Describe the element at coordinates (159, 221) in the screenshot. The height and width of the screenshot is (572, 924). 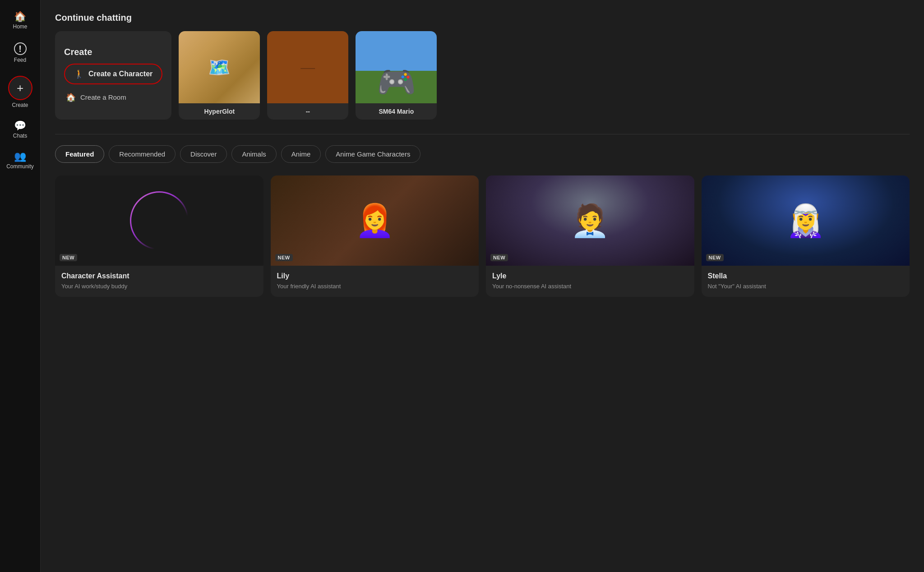
I see `purple-ring-icon` at that location.